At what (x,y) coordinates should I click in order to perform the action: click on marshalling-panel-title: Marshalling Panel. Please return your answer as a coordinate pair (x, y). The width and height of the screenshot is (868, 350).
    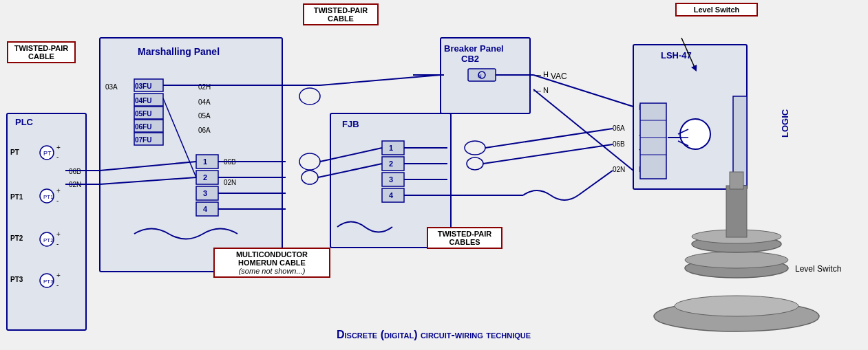
    Looking at the image, I should click on (179, 52).